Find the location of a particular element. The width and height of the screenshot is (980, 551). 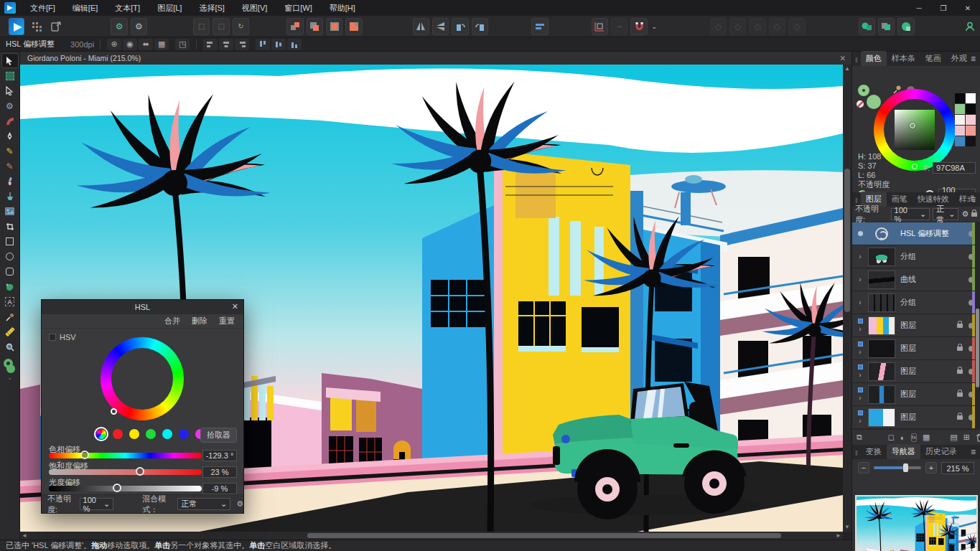

yellow-channel-swatch is located at coordinates (134, 434).